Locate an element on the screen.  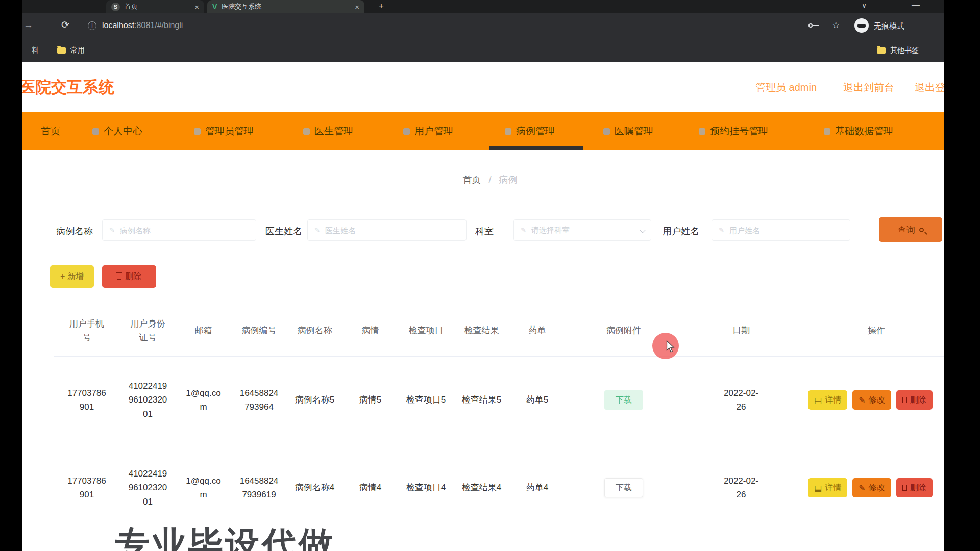
nav-item-admin-management: 管理员管理 is located at coordinates (224, 131).